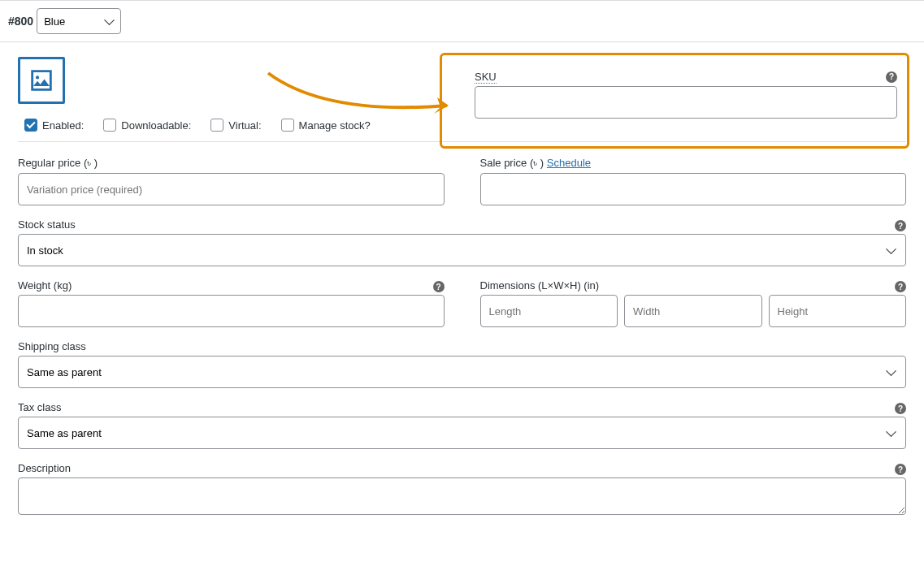  What do you see at coordinates (110, 125) in the screenshot?
I see `downloadable-checkbox` at bounding box center [110, 125].